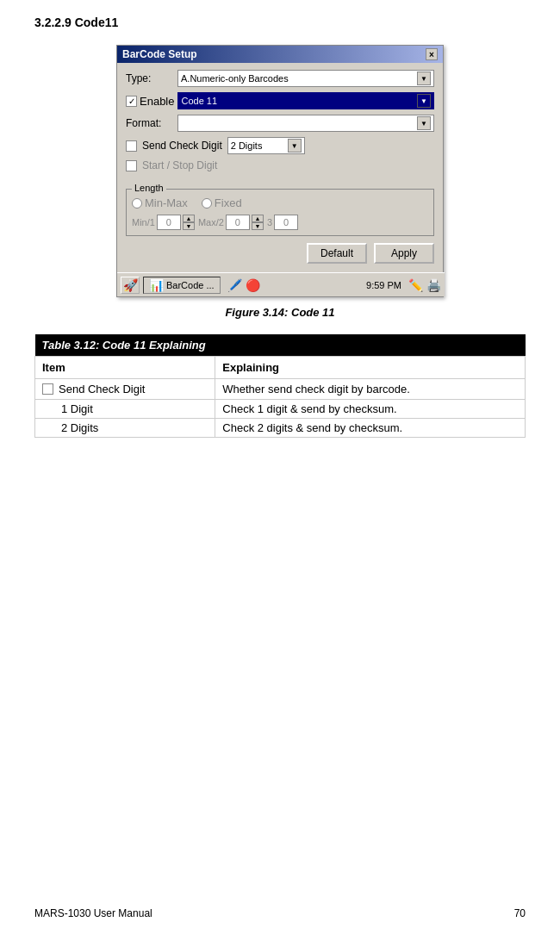 Image resolution: width=560 pixels, height=928 pixels. What do you see at coordinates (189, 219) in the screenshot?
I see `min-up-button: ▲` at bounding box center [189, 219].